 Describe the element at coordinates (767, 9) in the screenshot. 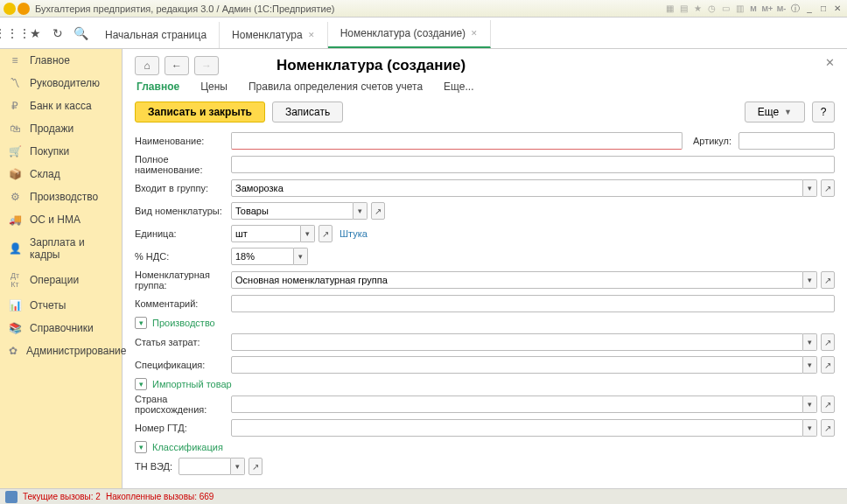

I see `wc-mplus-icon: M+` at that location.